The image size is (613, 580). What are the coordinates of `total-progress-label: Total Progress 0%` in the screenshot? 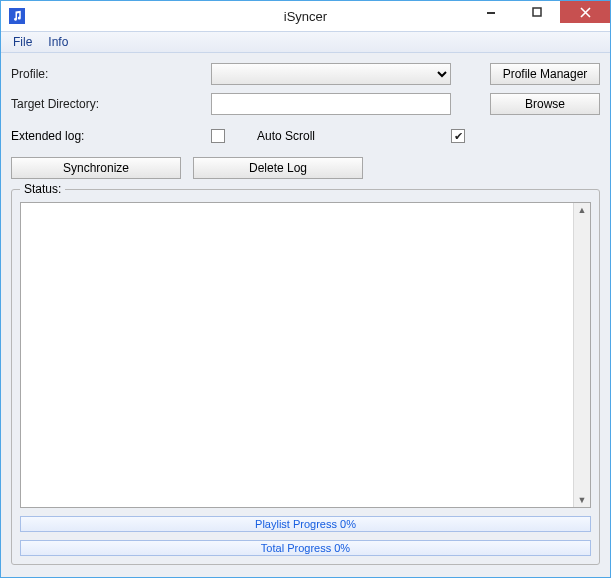 It's located at (306, 548).